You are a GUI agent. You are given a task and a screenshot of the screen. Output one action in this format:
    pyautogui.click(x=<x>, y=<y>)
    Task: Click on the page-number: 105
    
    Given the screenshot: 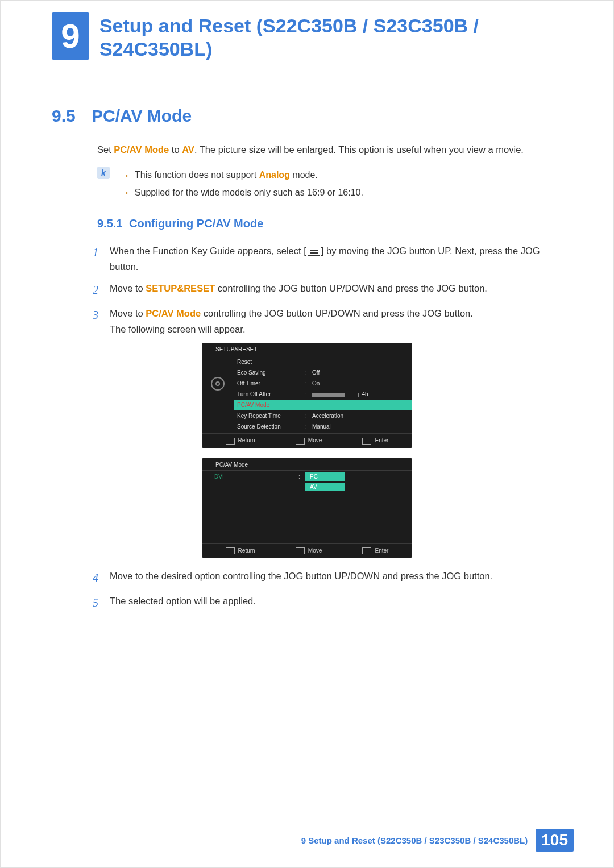 What is the action you would take?
    pyautogui.click(x=555, y=840)
    